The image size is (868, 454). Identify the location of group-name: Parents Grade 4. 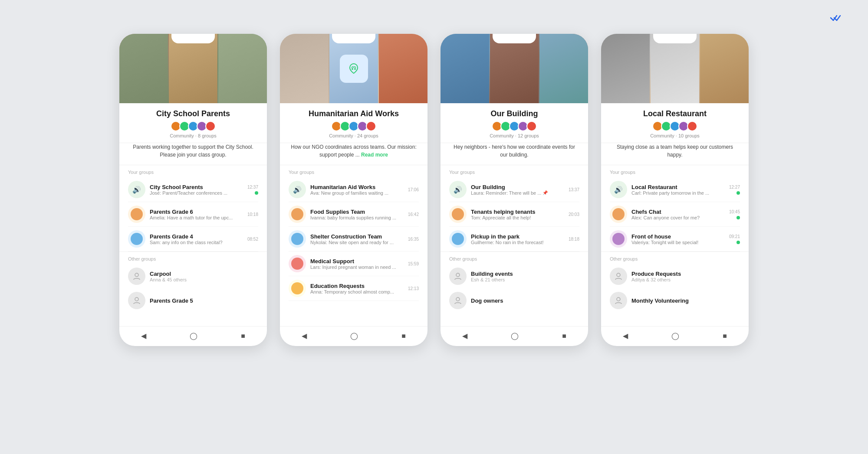
(196, 237).